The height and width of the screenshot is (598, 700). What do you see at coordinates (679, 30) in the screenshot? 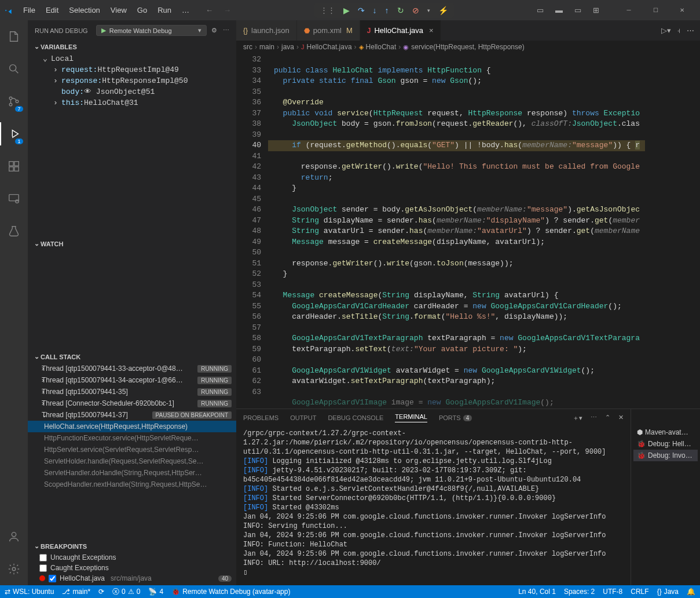
I see `split-icon: ⫞` at bounding box center [679, 30].